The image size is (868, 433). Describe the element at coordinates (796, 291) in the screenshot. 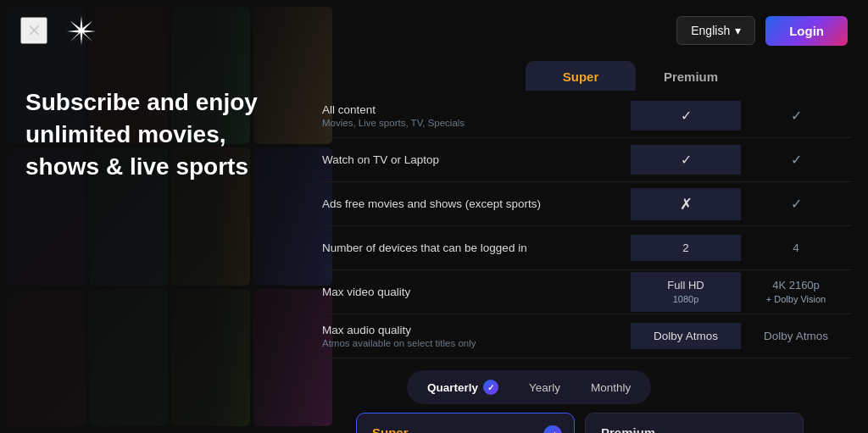

I see `premium-feature-value: 4K 2160p+ Dolby Vision` at that location.